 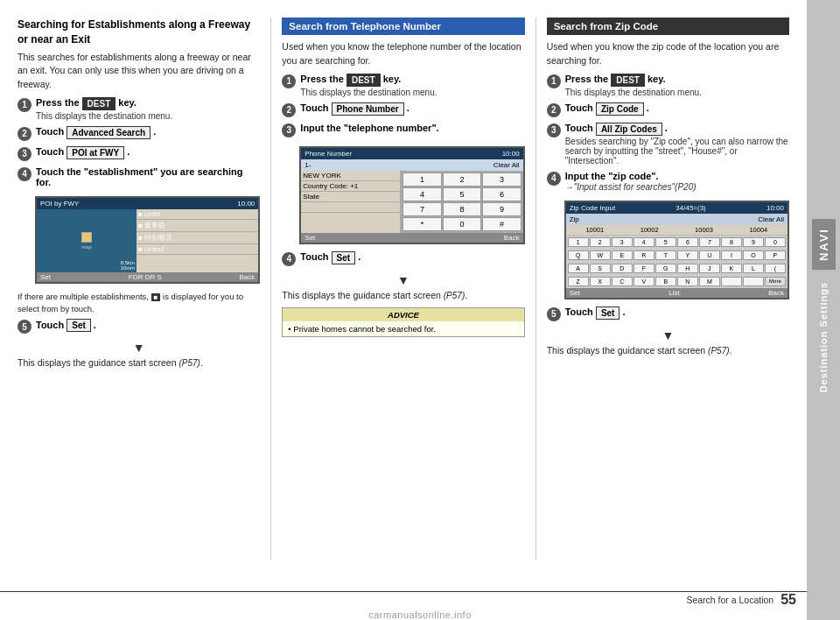 I want to click on key-U: U, so click(x=710, y=256).